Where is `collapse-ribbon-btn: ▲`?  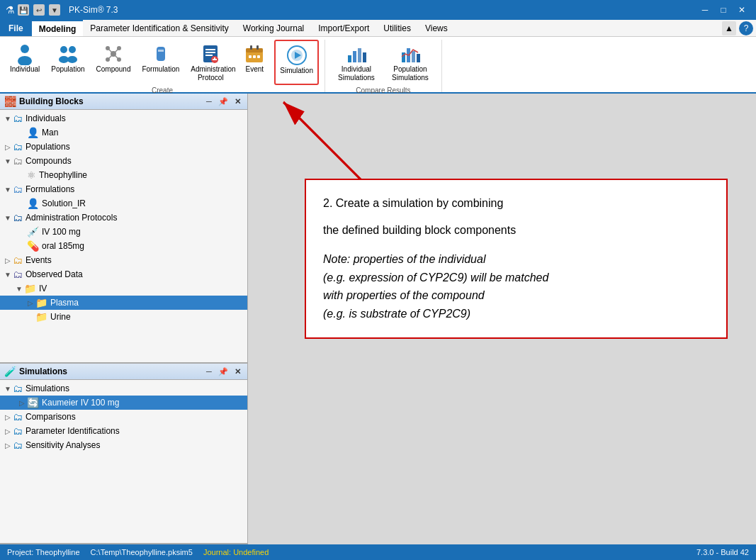 collapse-ribbon-btn: ▲ is located at coordinates (729, 28).